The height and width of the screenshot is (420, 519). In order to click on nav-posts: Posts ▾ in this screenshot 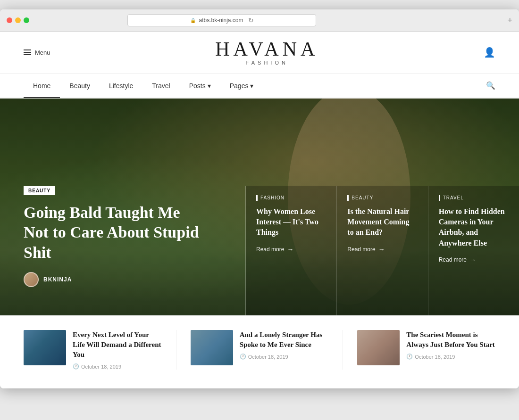, I will do `click(200, 86)`.